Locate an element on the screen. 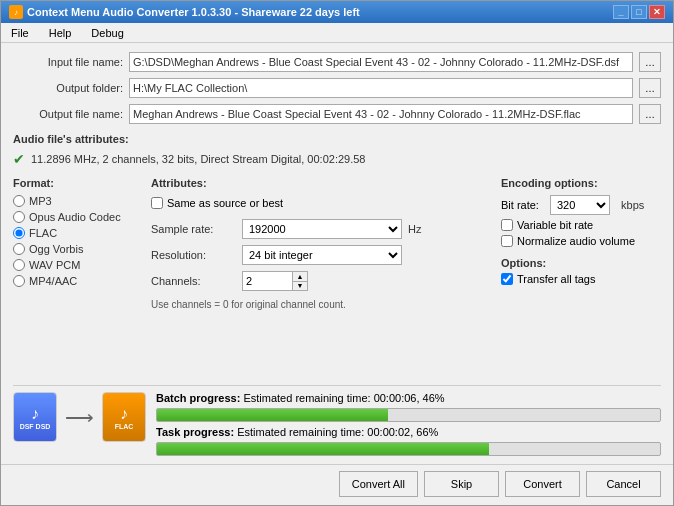 This screenshot has width=674, height=506. format-mp3: MP3 is located at coordinates (78, 201).